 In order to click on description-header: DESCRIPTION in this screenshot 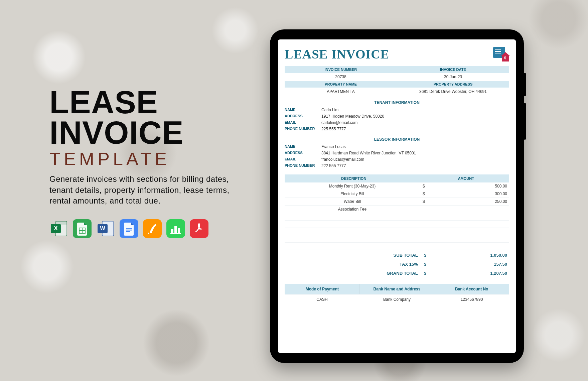, I will do `click(354, 178)`.